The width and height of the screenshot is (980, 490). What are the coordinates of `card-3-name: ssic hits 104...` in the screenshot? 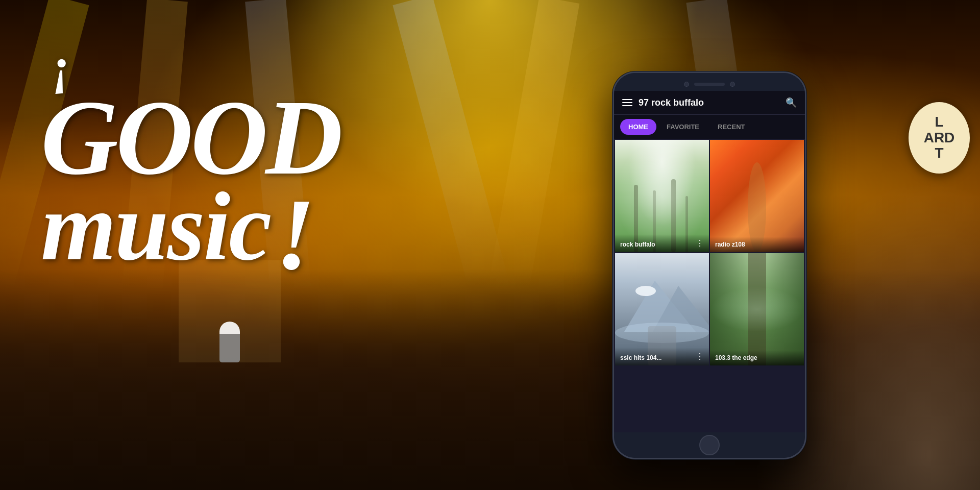 It's located at (641, 358).